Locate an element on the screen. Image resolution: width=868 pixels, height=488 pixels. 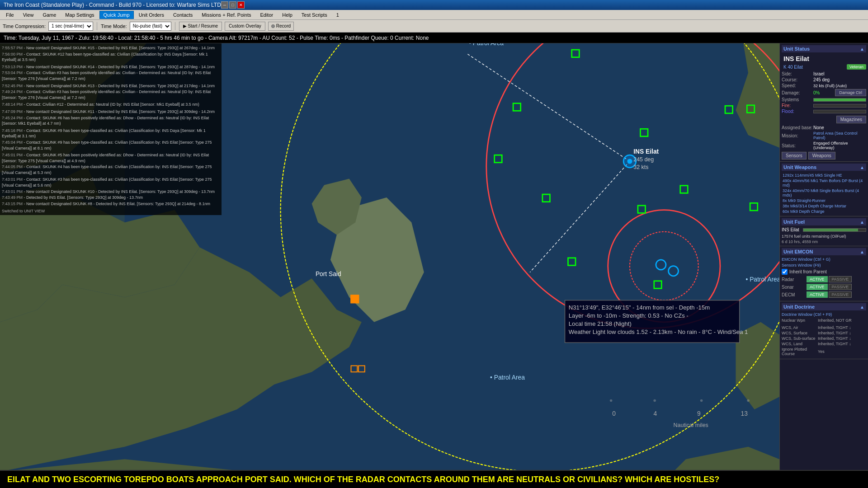
mission-link: Patrol Area (Sea Control Patrol) is located at coordinates (840, 136).